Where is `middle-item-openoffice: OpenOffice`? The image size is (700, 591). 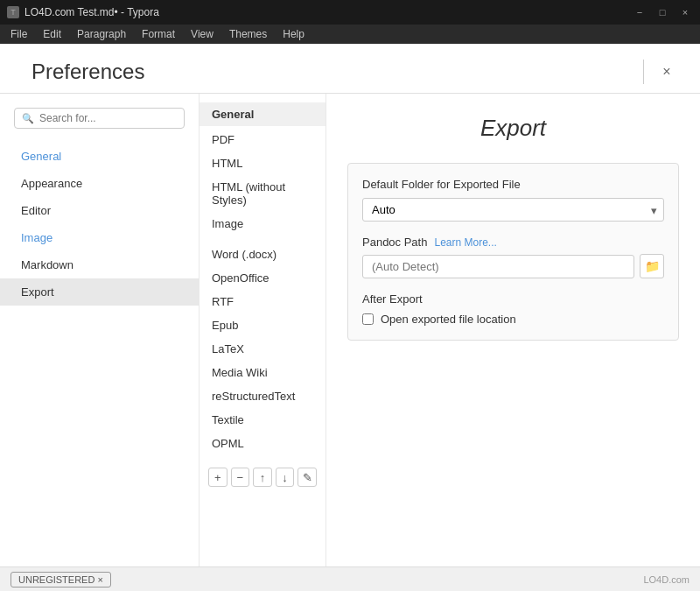
middle-item-openoffice: OpenOffice is located at coordinates (262, 278).